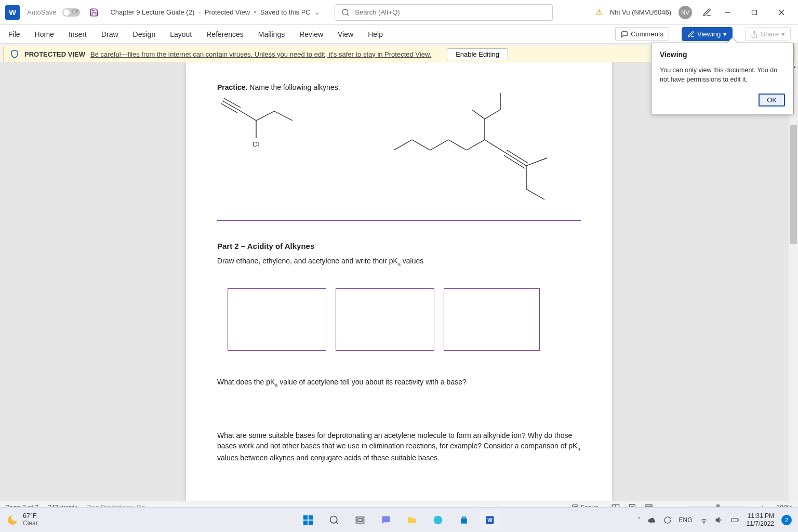  What do you see at coordinates (781, 12) in the screenshot?
I see `close-button` at bounding box center [781, 12].